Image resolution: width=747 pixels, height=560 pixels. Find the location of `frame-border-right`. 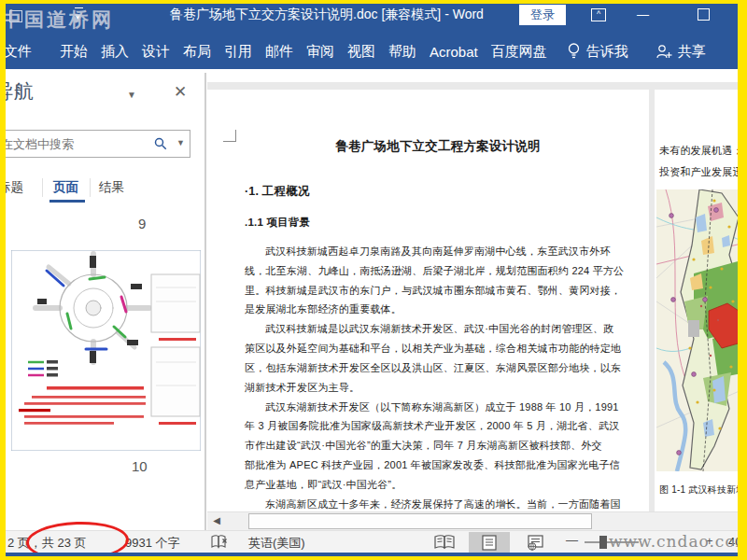

frame-border-right is located at coordinates (742, 280).